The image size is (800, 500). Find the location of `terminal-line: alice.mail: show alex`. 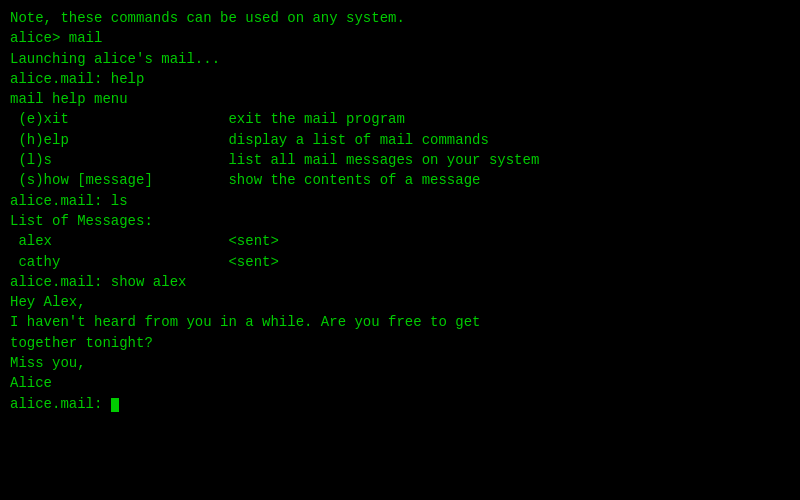

terminal-line: alice.mail: show alex is located at coordinates (400, 282).